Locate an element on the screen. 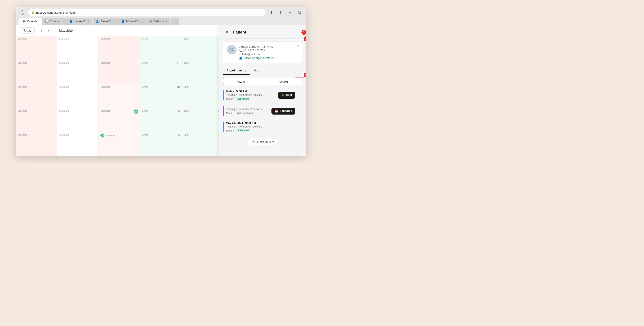  new-tab-btn: + is located at coordinates (290, 12).